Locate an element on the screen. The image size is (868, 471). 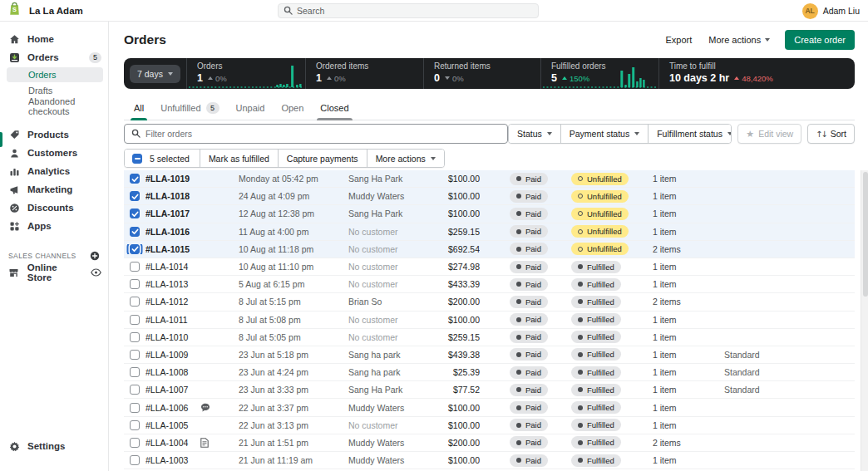
user-menu: AL Adam Liu is located at coordinates (831, 11).